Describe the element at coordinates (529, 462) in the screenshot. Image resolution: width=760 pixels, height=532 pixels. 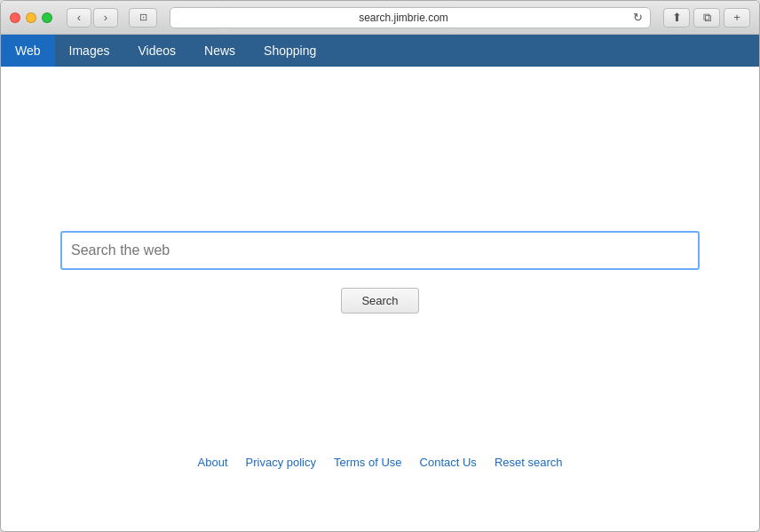
I see `footer-link-reset: Reset search` at that location.